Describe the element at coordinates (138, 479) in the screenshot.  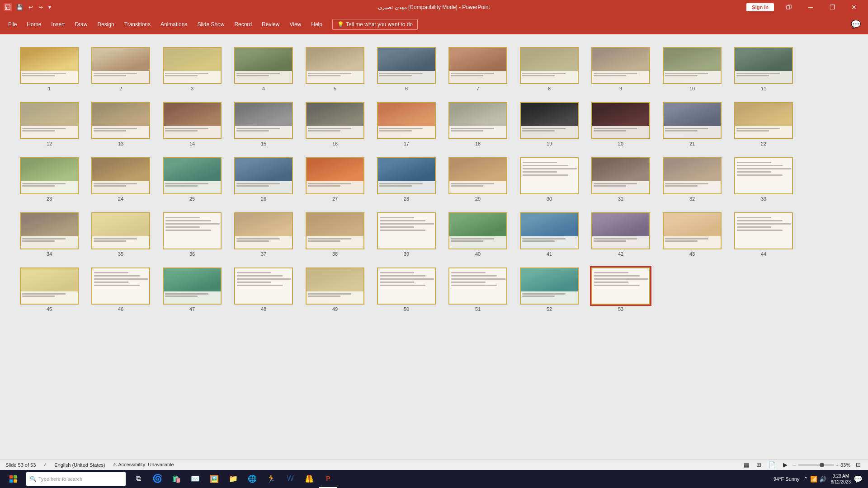
I see `taskview-button: ⧉` at that location.